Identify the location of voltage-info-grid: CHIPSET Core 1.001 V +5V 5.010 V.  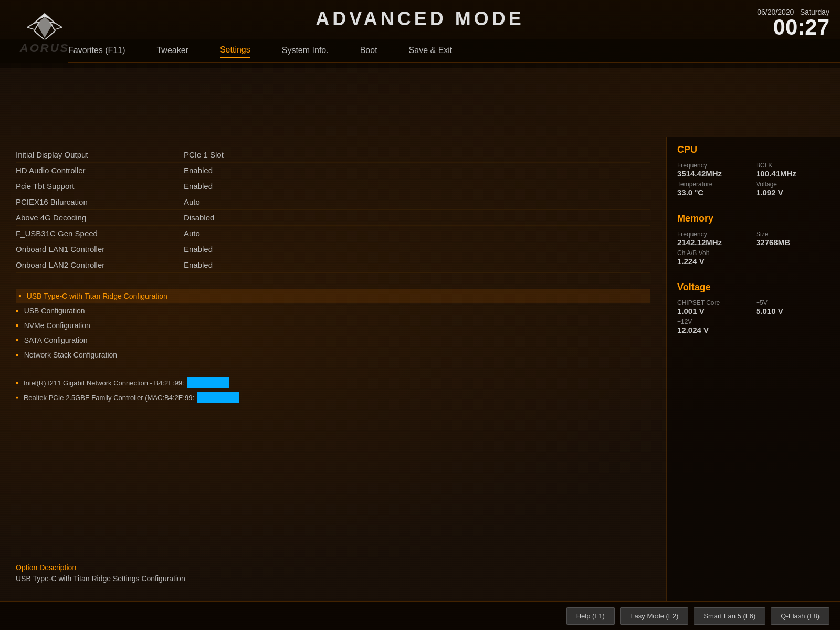
(753, 308).